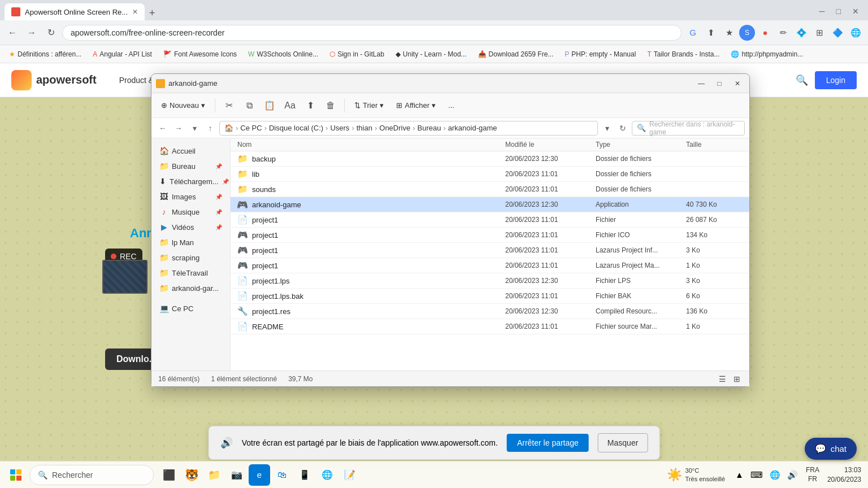 This screenshot has width=868, height=488. What do you see at coordinates (813, 474) in the screenshot?
I see `language-indicator: FRA FR` at bounding box center [813, 474].